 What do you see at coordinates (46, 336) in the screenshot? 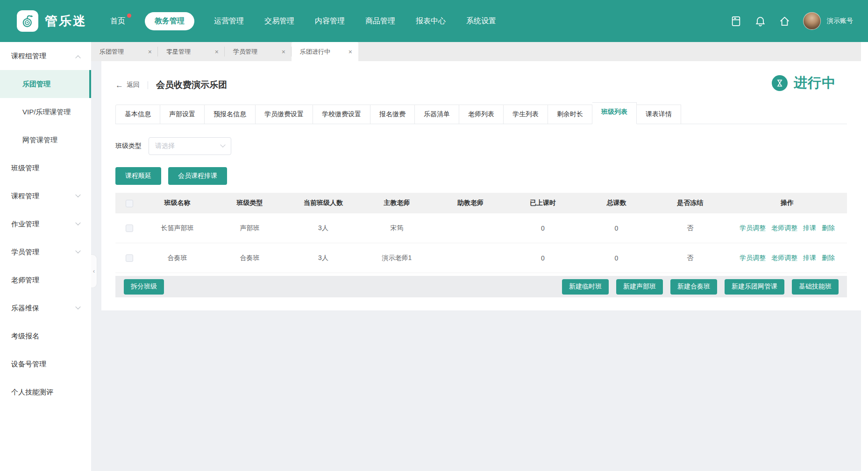
I see `sidebar-item-exam-registration: 考级报名` at bounding box center [46, 336].